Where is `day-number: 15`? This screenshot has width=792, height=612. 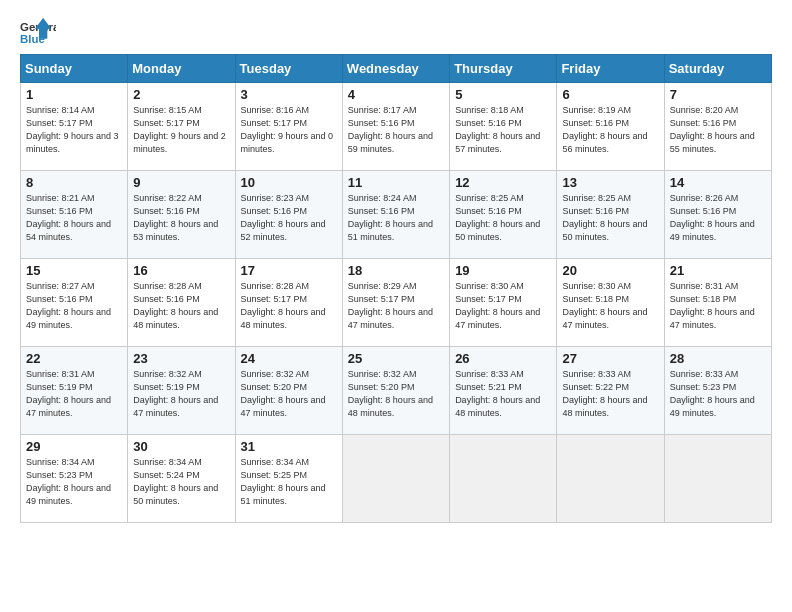 day-number: 15 is located at coordinates (74, 270).